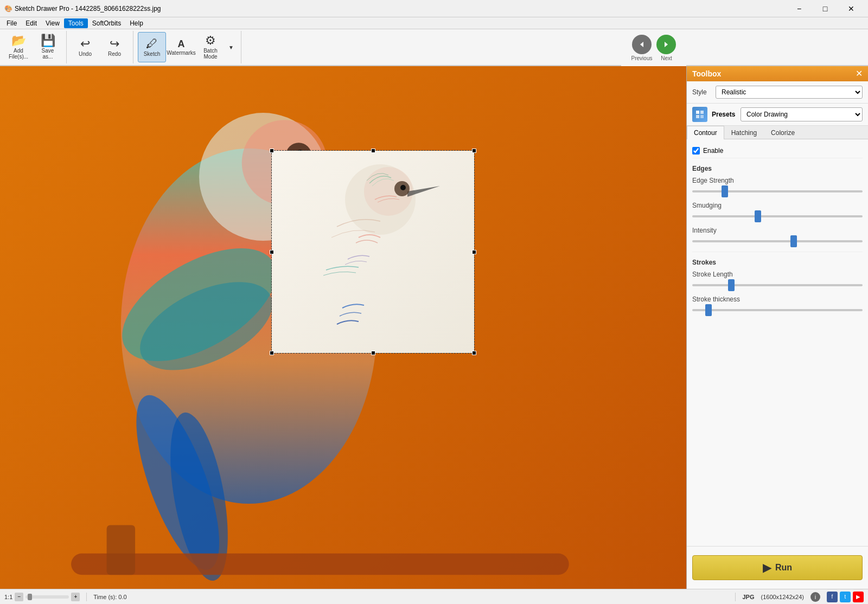 The width and height of the screenshot is (868, 604). I want to click on redo-button: ↪ Redo, so click(114, 47).